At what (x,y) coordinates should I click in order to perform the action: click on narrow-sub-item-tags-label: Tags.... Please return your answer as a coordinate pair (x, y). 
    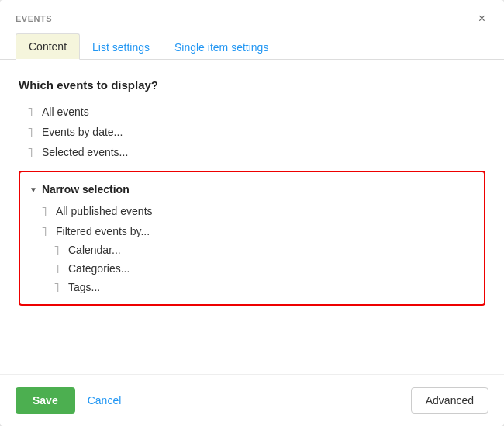
    Looking at the image, I should click on (84, 287).